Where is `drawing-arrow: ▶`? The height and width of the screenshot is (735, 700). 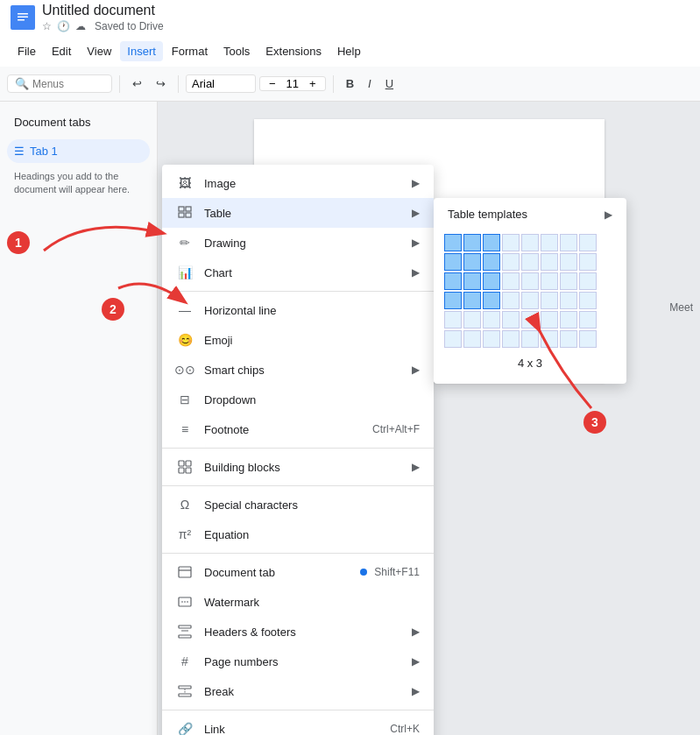
drawing-arrow: ▶ is located at coordinates (415, 243).